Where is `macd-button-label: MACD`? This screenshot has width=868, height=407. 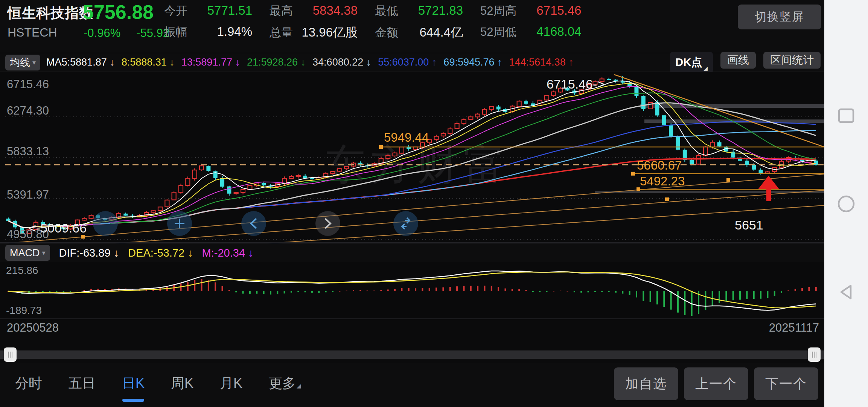
macd-button-label: MACD is located at coordinates (25, 253).